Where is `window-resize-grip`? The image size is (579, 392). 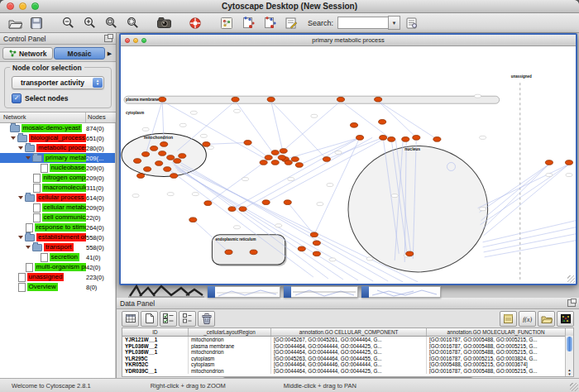
window-resize-grip is located at coordinates (574, 387).